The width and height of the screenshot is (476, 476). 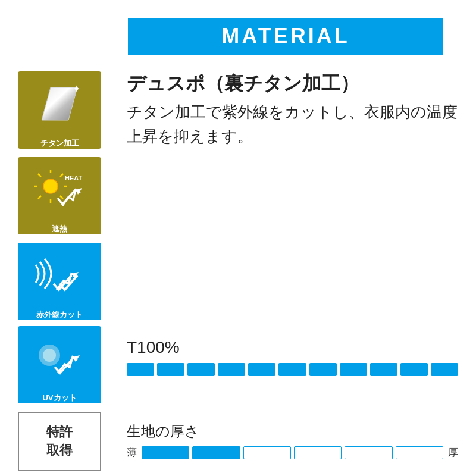 What do you see at coordinates (293, 357) in the screenshot?
I see `composition-section: T100%` at bounding box center [293, 357].